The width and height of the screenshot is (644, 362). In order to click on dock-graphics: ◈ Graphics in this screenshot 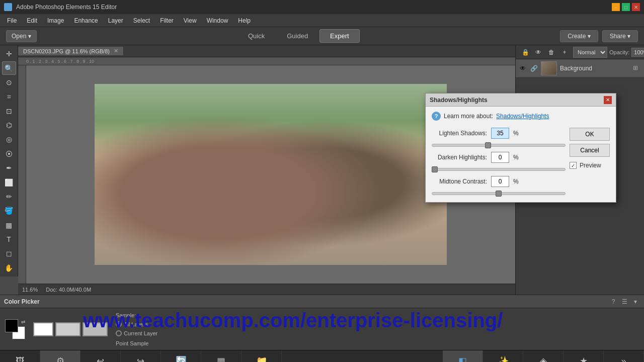, I will do `click(543, 356)`.